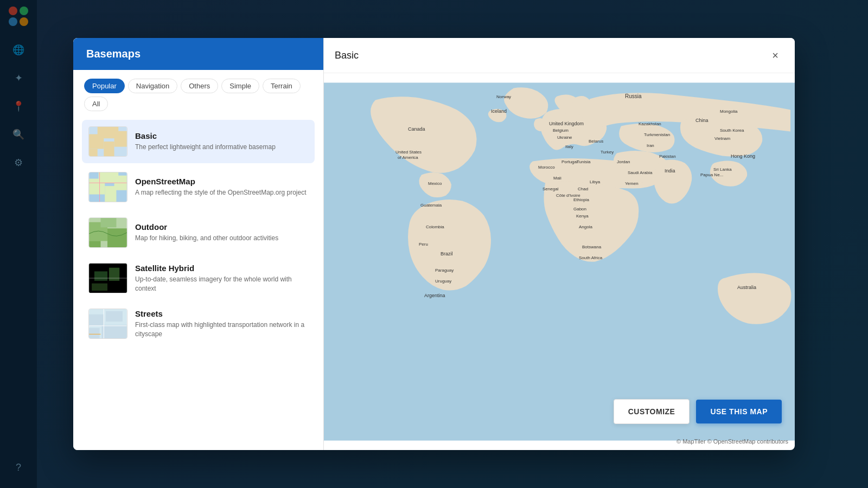 The width and height of the screenshot is (868, 488). I want to click on map-item-osm: OpenStreetMap A map reflecting the style…, so click(199, 187).